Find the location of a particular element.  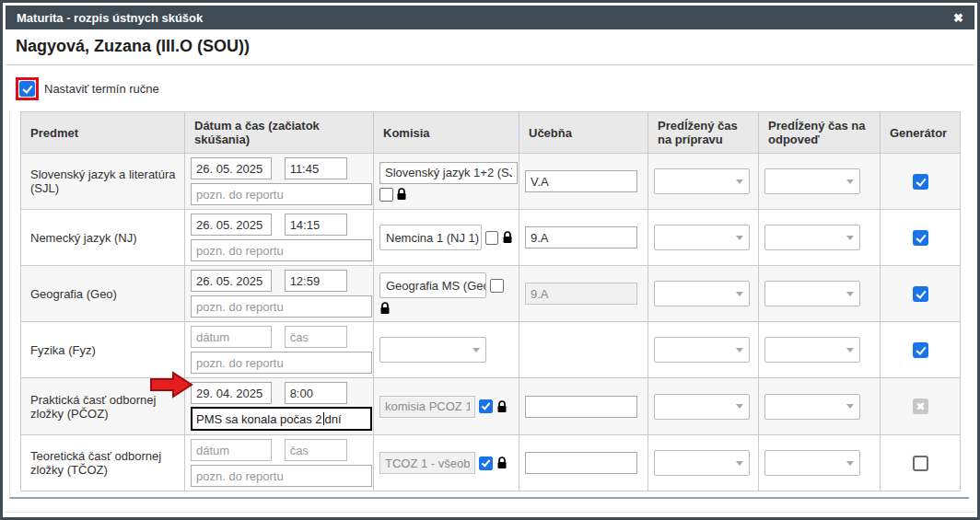

manual-term-label: Nastaviť termín ručne is located at coordinates (101, 88).